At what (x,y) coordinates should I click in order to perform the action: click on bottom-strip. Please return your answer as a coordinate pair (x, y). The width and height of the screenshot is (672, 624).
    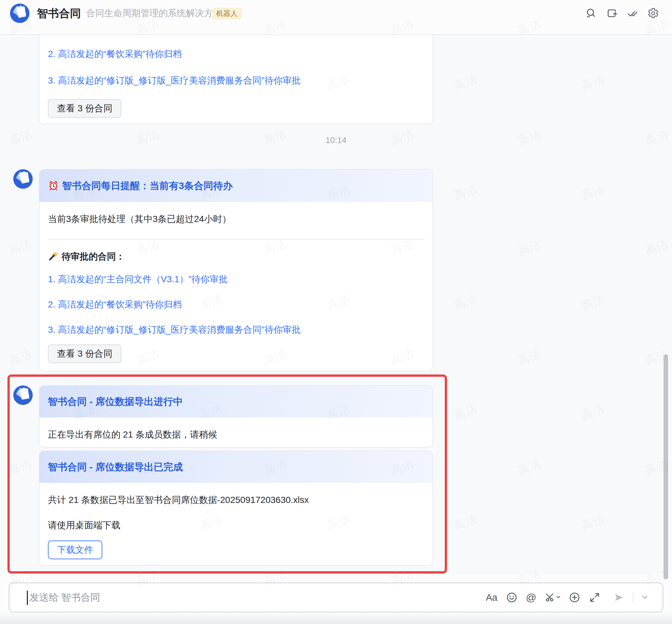
    Looking at the image, I should click on (336, 618).